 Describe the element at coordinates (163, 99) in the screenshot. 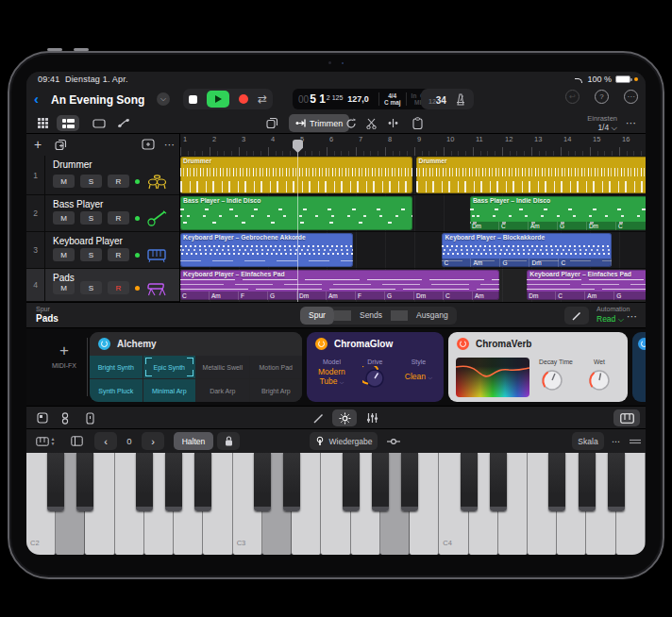

I see `song-menu-chevron-icon: ⌵` at that location.